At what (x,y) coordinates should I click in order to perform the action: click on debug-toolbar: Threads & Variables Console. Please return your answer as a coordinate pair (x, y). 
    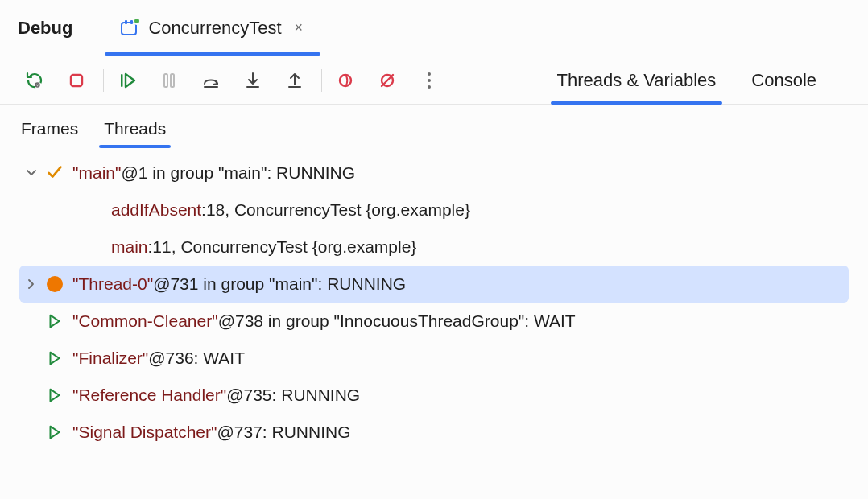
    Looking at the image, I should click on (434, 80).